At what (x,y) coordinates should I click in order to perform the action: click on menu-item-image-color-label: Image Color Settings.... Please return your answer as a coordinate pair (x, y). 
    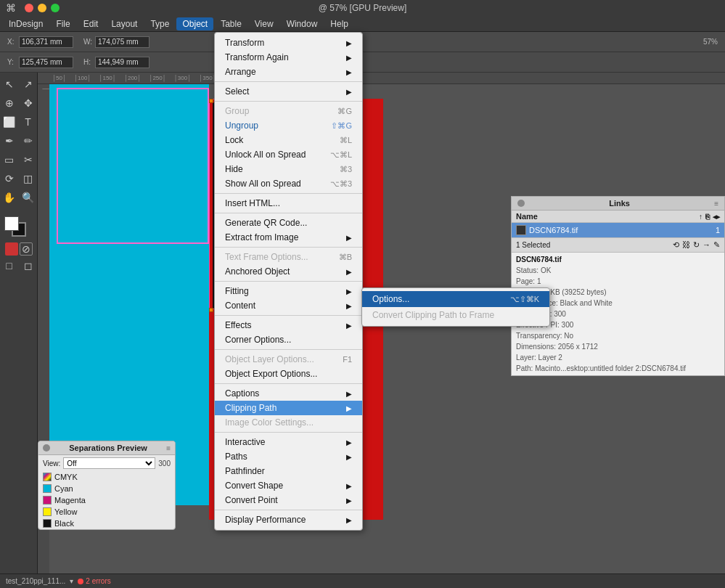
    Looking at the image, I should click on (269, 422).